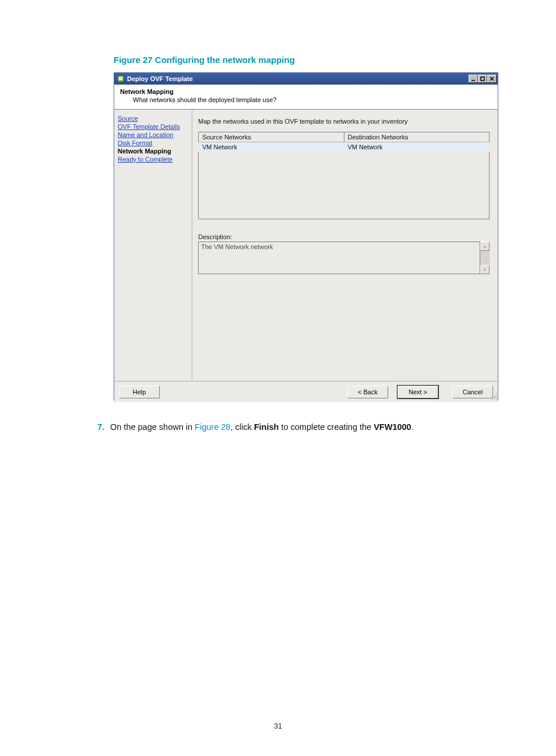 The image size is (556, 756). What do you see at coordinates (153, 118) in the screenshot?
I see `nav-source: Source` at bounding box center [153, 118].